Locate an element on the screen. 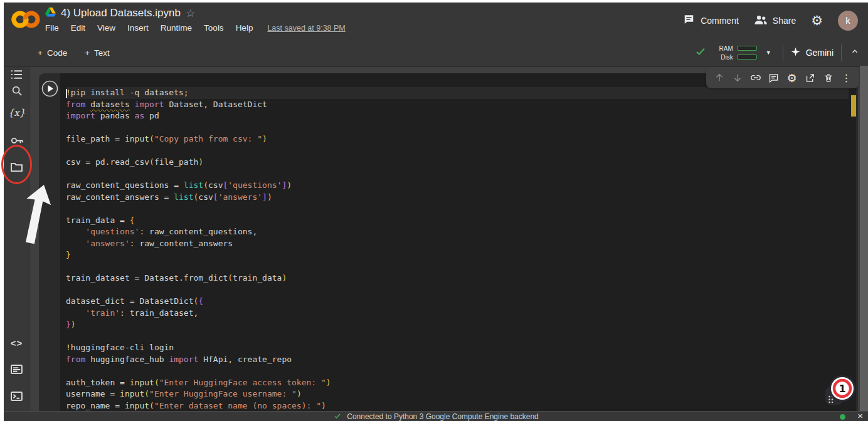 The width and height of the screenshot is (868, 421). comment-button: Comment is located at coordinates (711, 20).